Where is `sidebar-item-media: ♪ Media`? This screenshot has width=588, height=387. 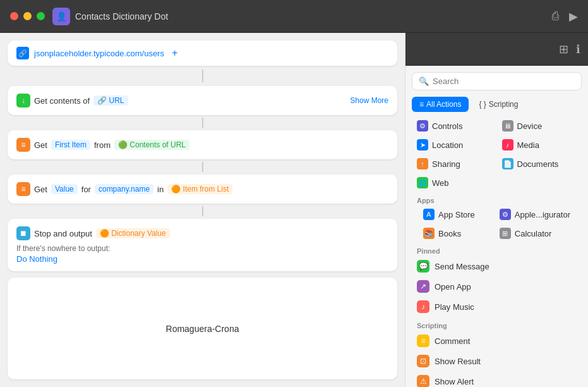 sidebar-item-media: ♪ Media is located at coordinates (539, 145).